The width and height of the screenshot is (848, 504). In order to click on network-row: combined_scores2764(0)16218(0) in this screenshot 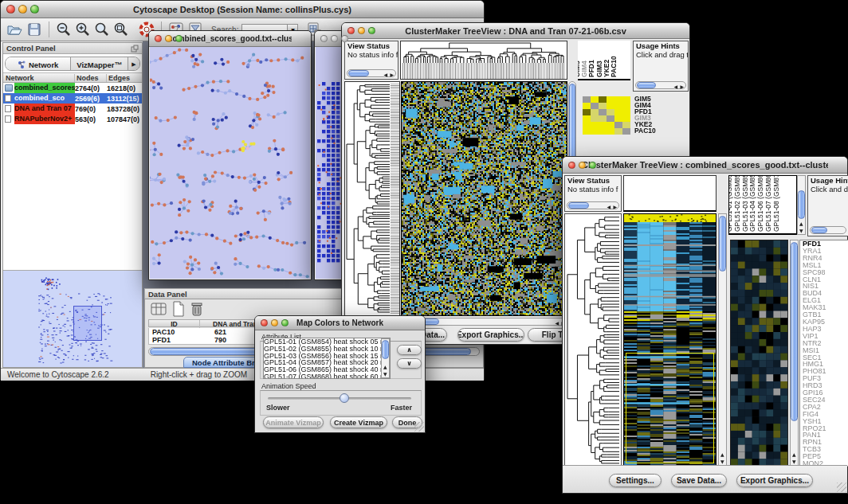, I will do `click(73, 88)`.